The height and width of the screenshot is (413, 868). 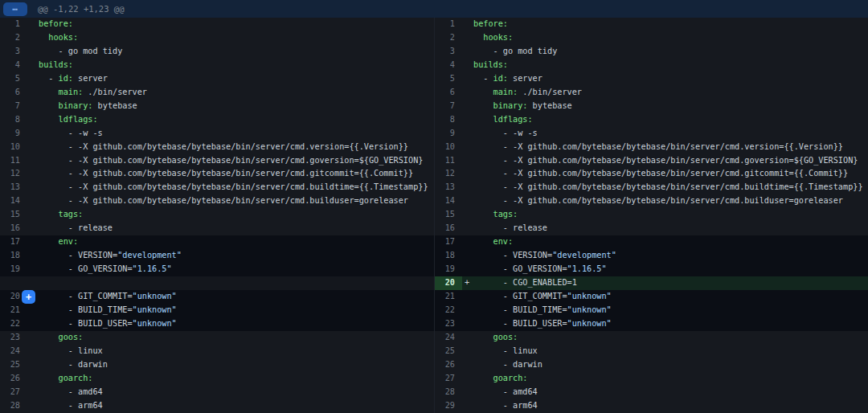 What do you see at coordinates (448, 283) in the screenshot?
I see `line-number: 20` at bounding box center [448, 283].